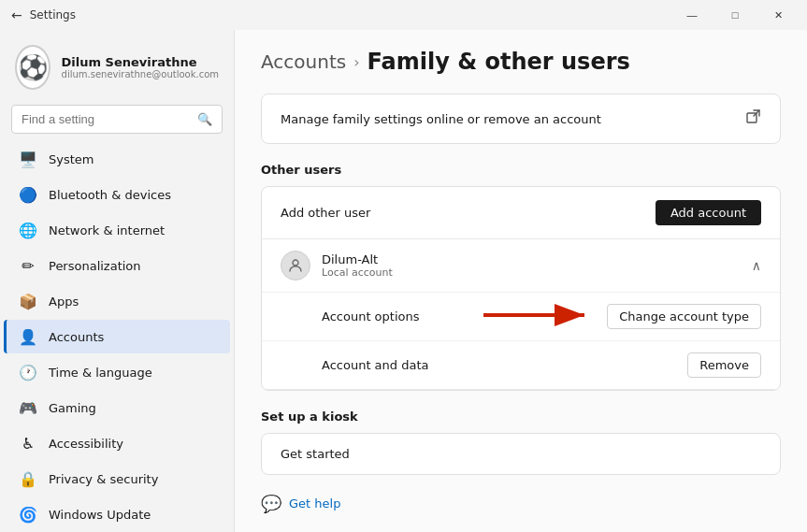  Describe the element at coordinates (117, 266) in the screenshot. I see `sidebar-item-personalization: ✏️ Personalization` at that location.